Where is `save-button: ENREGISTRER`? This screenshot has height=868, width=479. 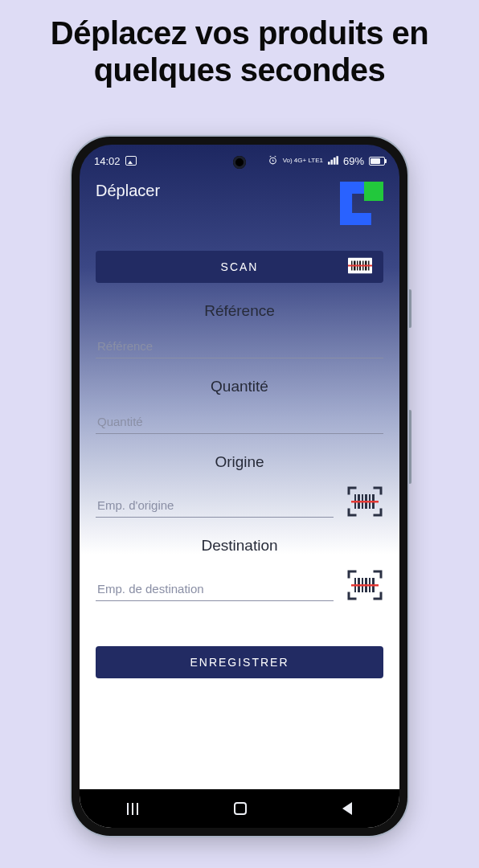 save-button: ENREGISTRER is located at coordinates (240, 662).